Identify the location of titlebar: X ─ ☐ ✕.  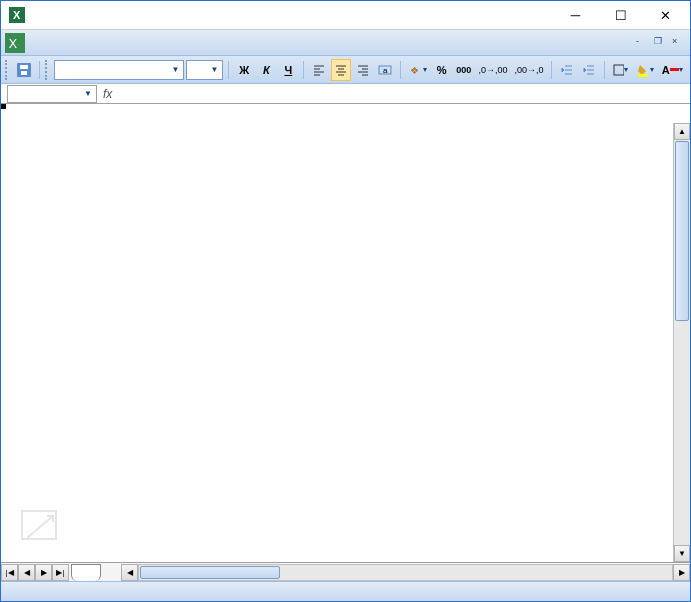
(346, 16).